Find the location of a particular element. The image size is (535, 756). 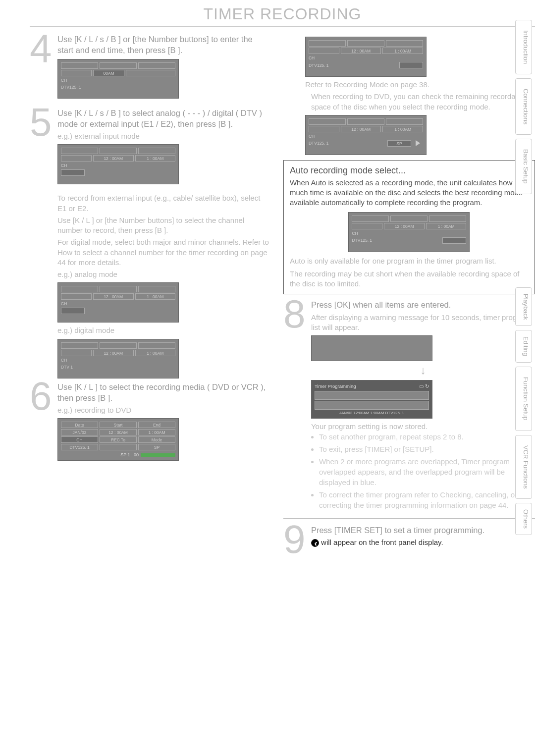

step-9-instruction: Press [TIMER SET] to set a timer program… is located at coordinates (423, 530).